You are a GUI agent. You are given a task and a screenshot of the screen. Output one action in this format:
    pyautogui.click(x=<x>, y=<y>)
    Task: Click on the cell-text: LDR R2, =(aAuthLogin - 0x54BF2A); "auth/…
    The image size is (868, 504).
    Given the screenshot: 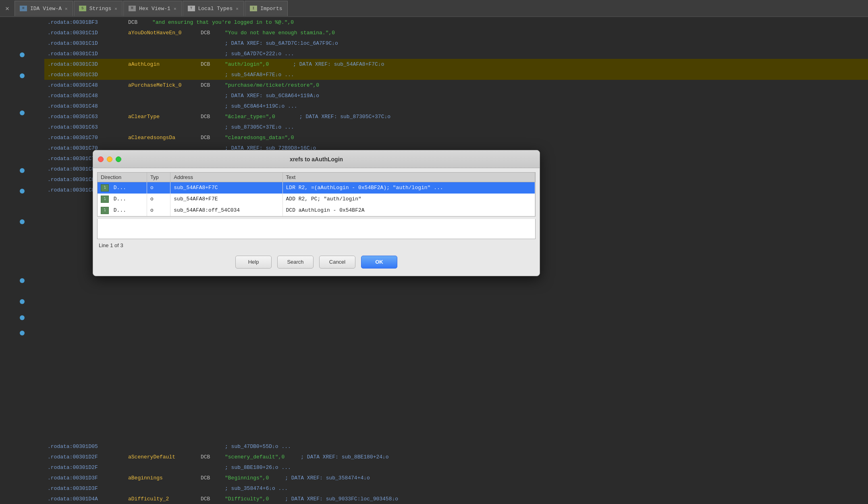 What is the action you would take?
    pyautogui.click(x=409, y=188)
    